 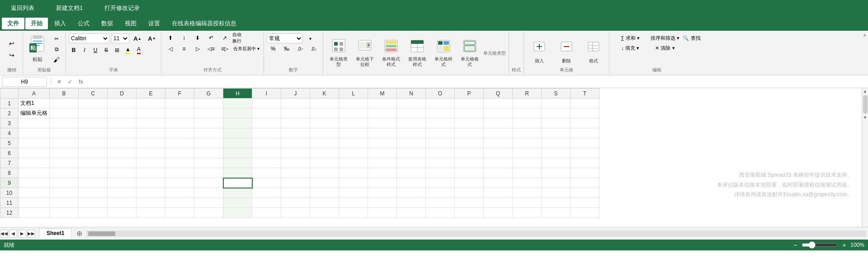 I want to click on cell-P12, so click(x=469, y=213).